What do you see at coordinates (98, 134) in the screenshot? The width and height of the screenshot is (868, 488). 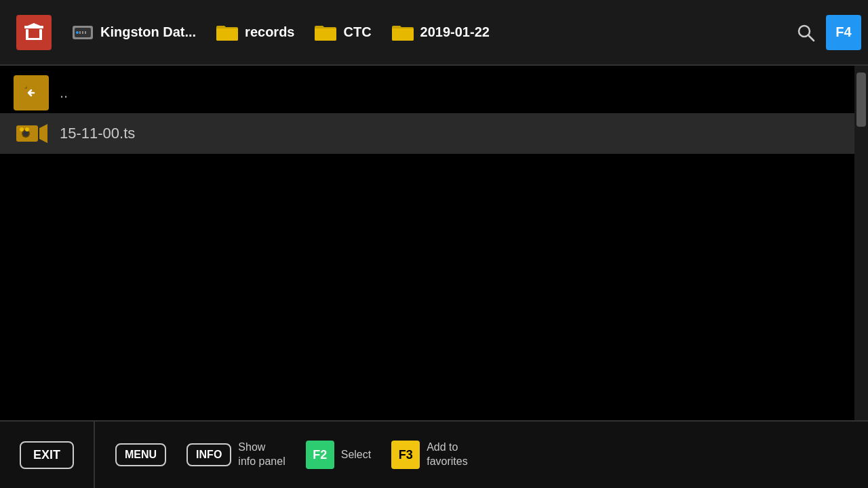 I see `file-name: 15-11-00.ts` at bounding box center [98, 134].